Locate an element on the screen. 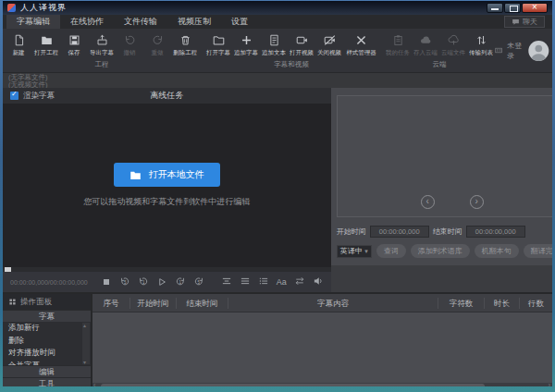 This screenshot has width=555, height=392. font-style-button: Aa is located at coordinates (281, 282).